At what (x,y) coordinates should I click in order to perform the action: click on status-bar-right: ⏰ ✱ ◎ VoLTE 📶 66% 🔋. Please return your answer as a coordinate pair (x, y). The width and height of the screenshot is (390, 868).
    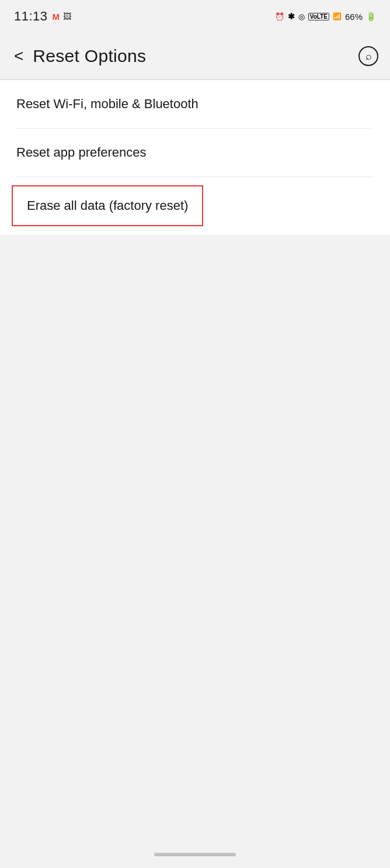
    Looking at the image, I should click on (326, 16).